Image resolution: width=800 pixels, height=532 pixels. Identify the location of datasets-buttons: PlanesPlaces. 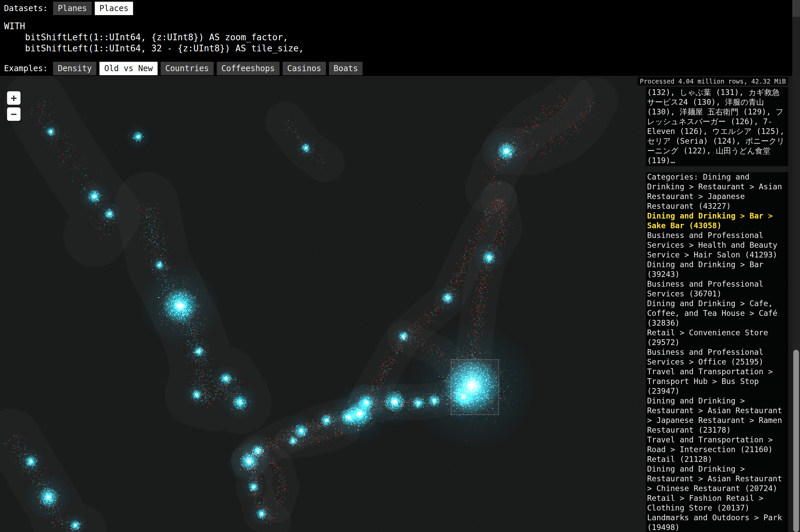
(93, 8).